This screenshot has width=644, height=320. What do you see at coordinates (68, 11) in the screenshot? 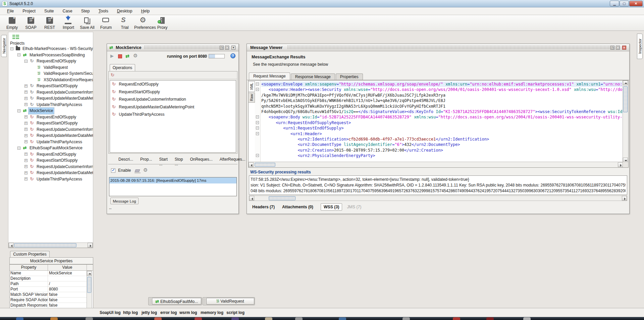
I see `menu-item-case: Case` at bounding box center [68, 11].